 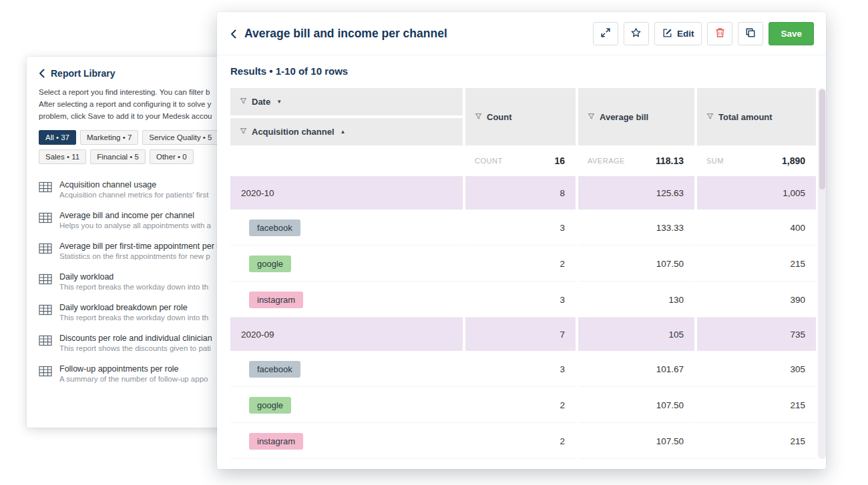 I want to click on toolbar: Edit Save, so click(x=704, y=33).